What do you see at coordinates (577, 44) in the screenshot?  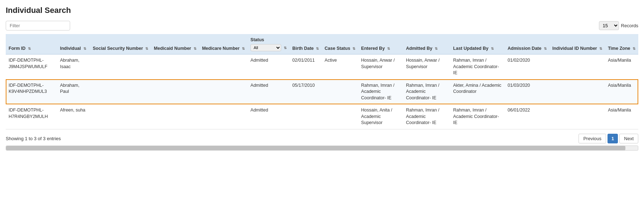 I see `col-individual-id: Individual ID Number ⇅` at bounding box center [577, 44].